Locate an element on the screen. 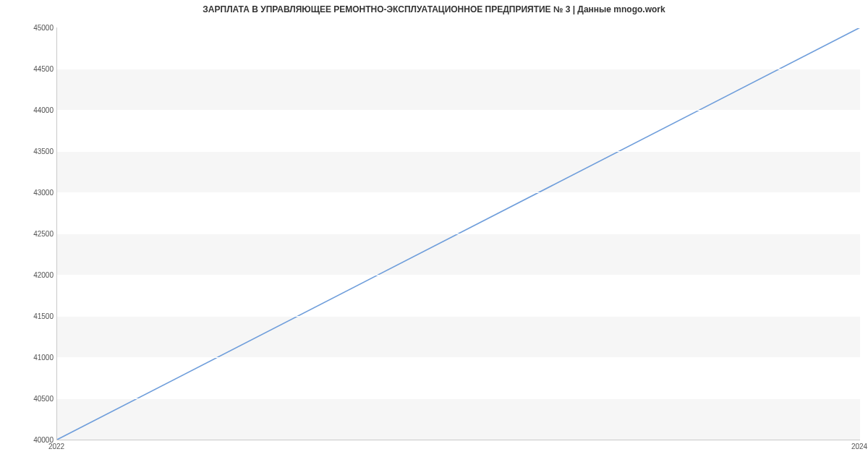  x-tick-label: 2022 is located at coordinates (56, 447).